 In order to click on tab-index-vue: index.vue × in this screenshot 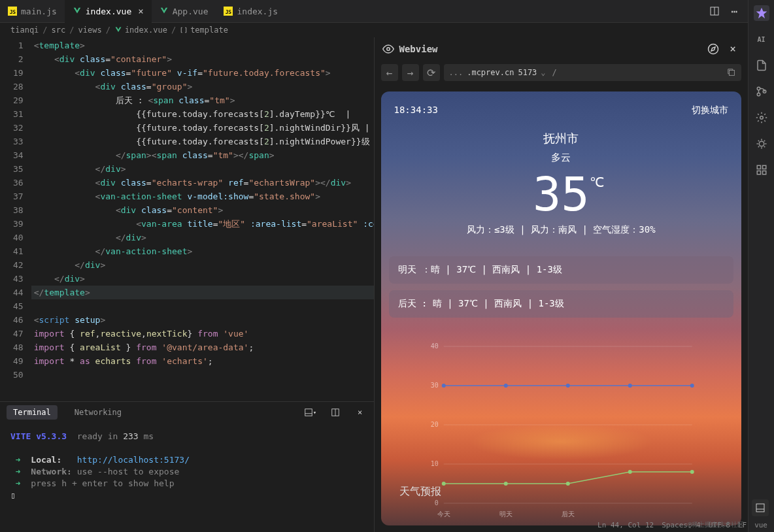, I will do `click(109, 12)`.